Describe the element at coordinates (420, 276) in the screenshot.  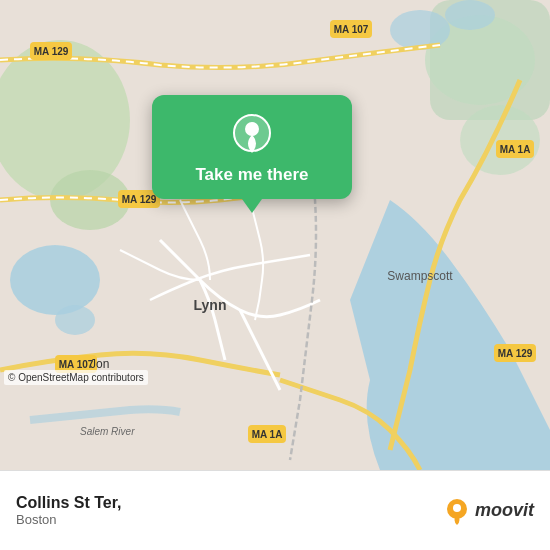
I see `svg-text: Swampscott` at that location.